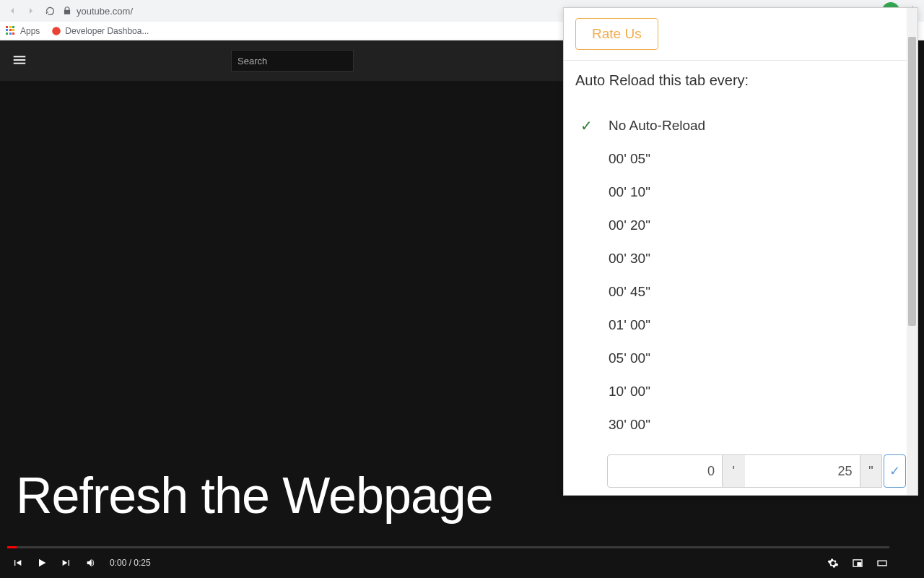  Describe the element at coordinates (629, 325) in the screenshot. I see `option-label: 01' 00"` at that location.